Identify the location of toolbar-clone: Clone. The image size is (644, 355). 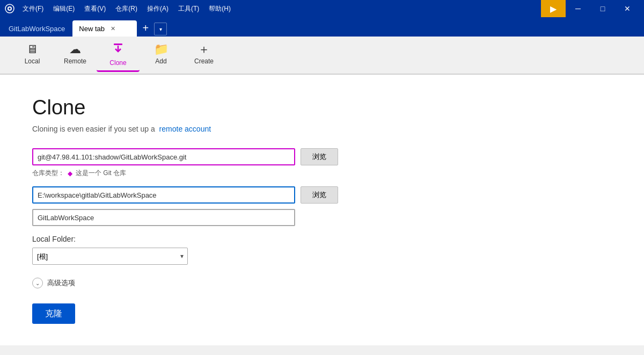
(118, 55).